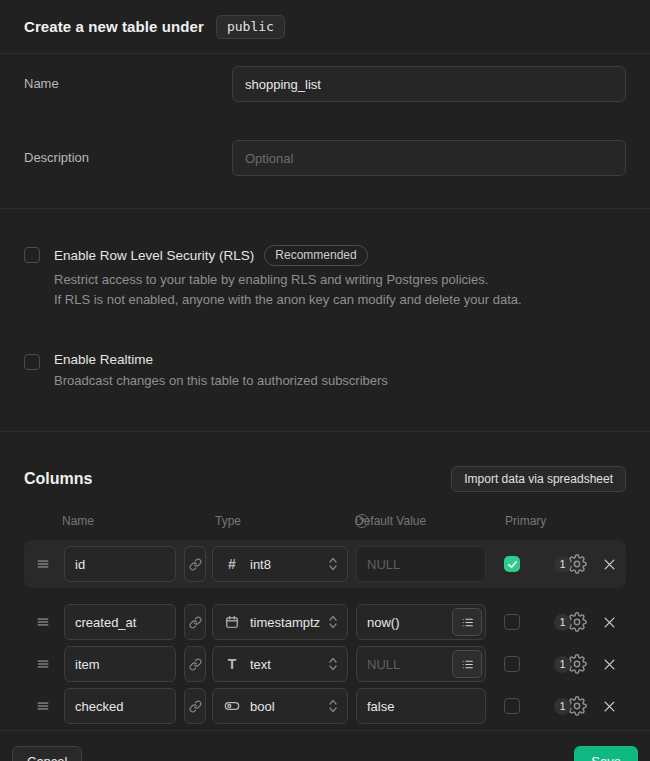 This screenshot has height=761, width=650. I want to click on column-row-item: T text 1, so click(325, 664).